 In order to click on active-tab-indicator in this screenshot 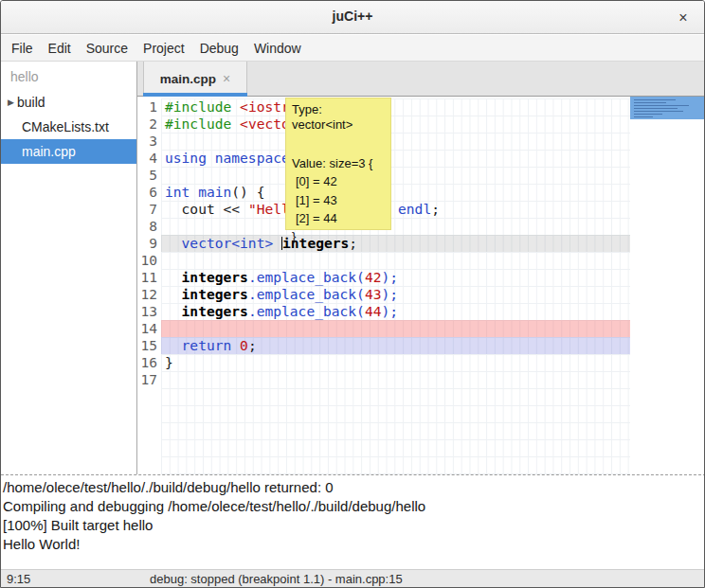, I will do `click(195, 95)`.